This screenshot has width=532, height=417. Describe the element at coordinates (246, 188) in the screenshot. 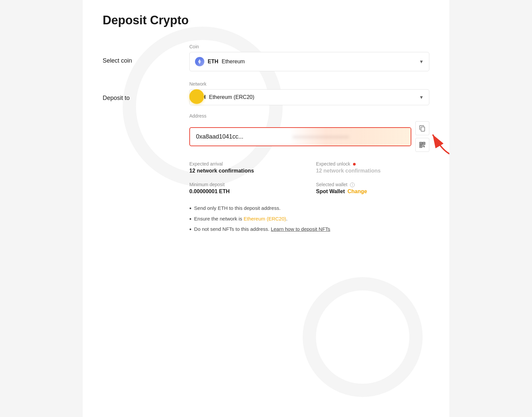

I see `min-deposit-item: Minimum deposit 0.00000001 ETH` at that location.